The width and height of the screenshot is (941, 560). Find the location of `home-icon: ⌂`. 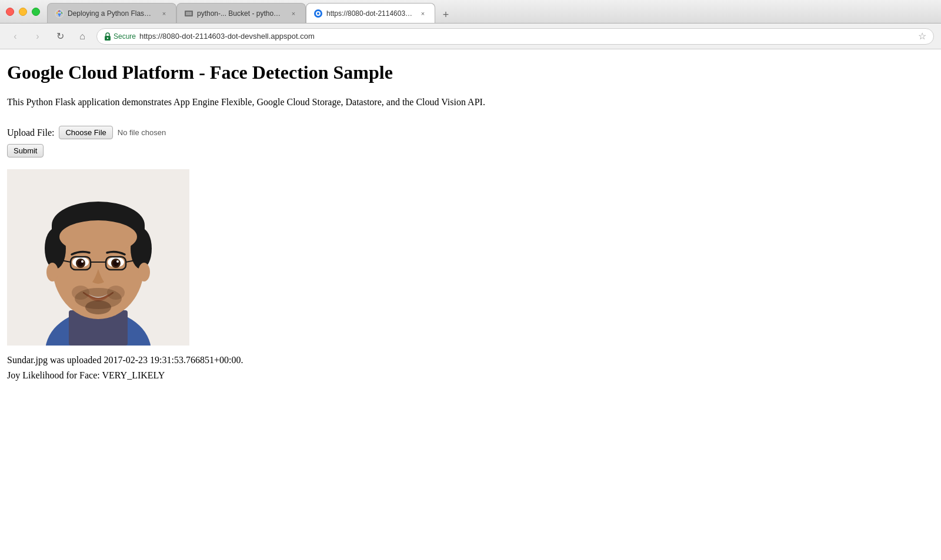

home-icon: ⌂ is located at coordinates (82, 36).